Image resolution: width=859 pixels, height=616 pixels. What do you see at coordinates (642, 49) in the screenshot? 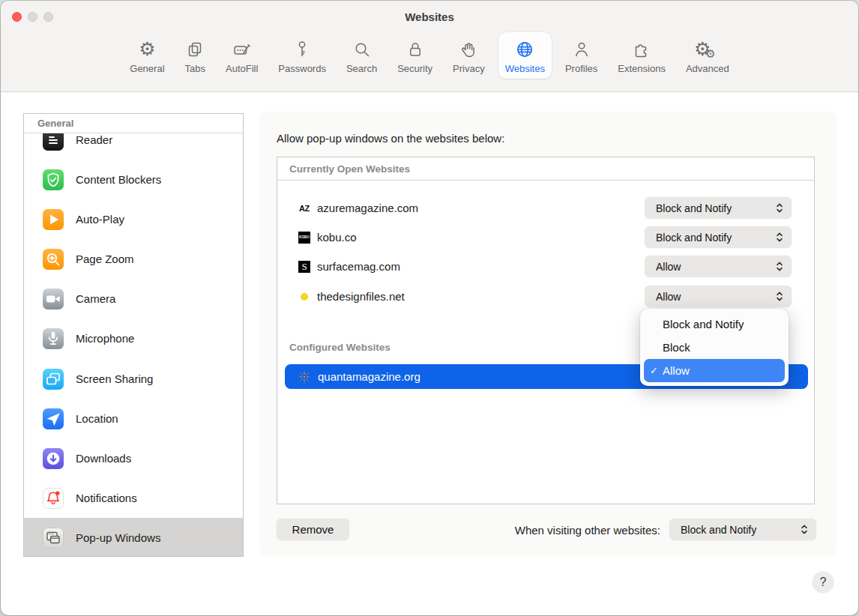
I see `puzzle-icon` at bounding box center [642, 49].